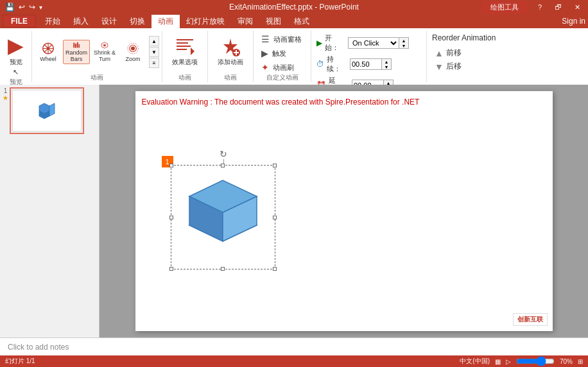  I want to click on animation-pane-button: ☰ 动画窗格, so click(282, 39).